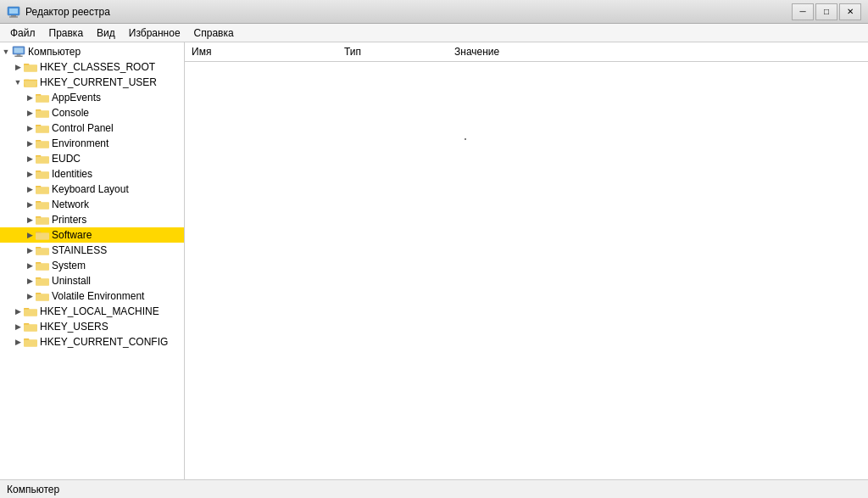  What do you see at coordinates (75, 327) in the screenshot?
I see `tree-item-label-hkey_users: HKEY_USERS` at bounding box center [75, 327].